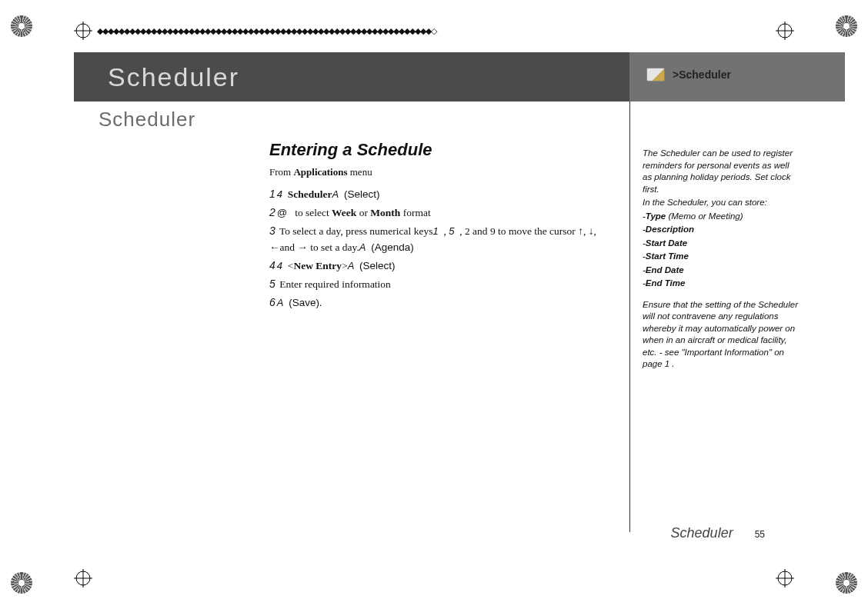 The height and width of the screenshot is (609, 868). I want to click on step-number: 2, so click(272, 212).